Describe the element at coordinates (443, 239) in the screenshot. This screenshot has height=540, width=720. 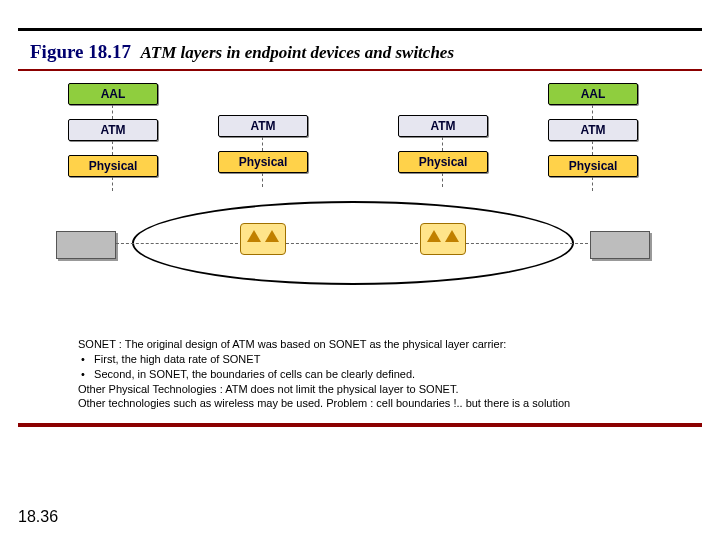
I see `switch-right` at that location.